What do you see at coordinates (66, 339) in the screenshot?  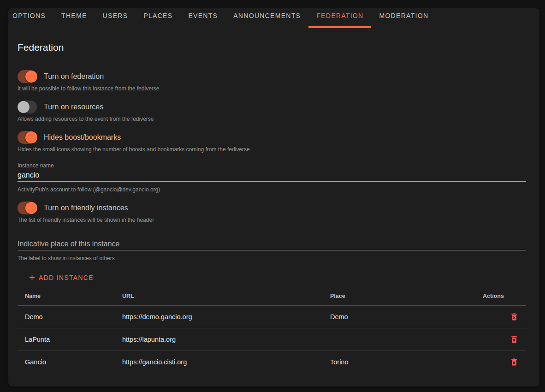 I see `instance-name-cell: LaPunta` at bounding box center [66, 339].